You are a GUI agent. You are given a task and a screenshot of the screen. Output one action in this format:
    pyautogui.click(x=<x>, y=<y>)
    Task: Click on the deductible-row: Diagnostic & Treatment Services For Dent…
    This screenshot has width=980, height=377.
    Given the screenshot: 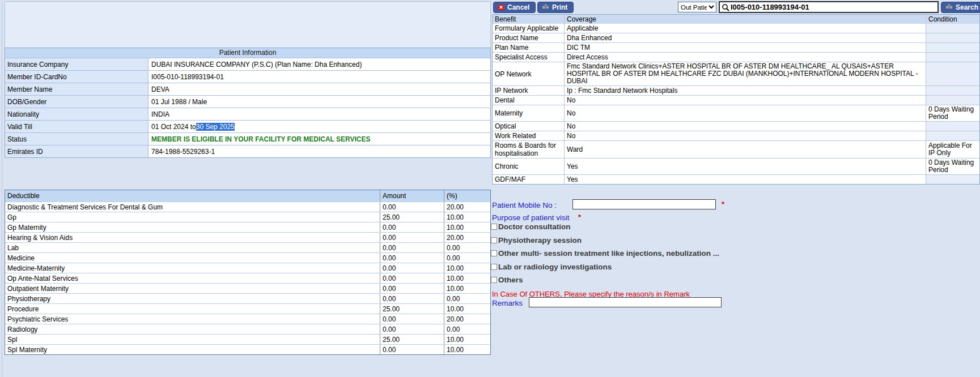 What is the action you would take?
    pyautogui.click(x=248, y=207)
    